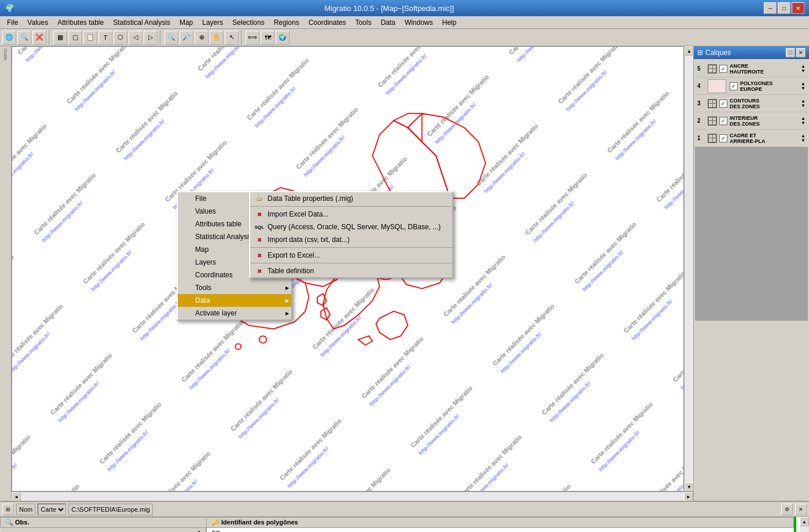  I want to click on layer-down-arrow-2: ▼, so click(803, 123).